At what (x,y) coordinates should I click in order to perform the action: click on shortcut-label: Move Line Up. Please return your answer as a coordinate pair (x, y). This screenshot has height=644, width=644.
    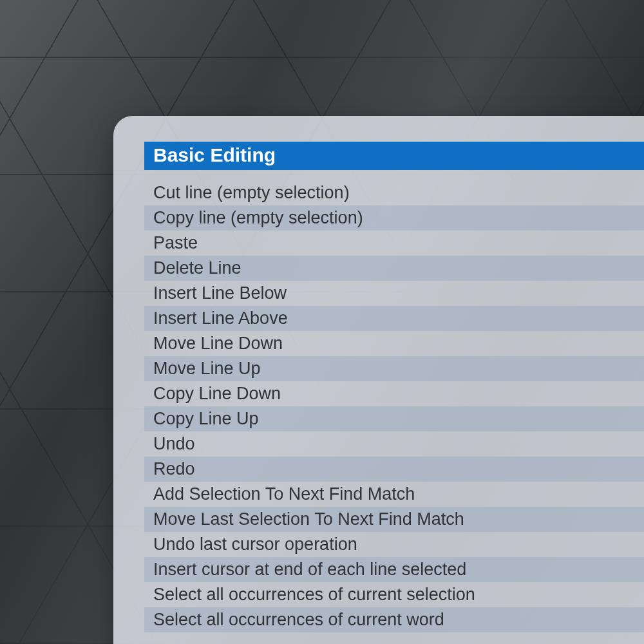
    Looking at the image, I should click on (399, 368).